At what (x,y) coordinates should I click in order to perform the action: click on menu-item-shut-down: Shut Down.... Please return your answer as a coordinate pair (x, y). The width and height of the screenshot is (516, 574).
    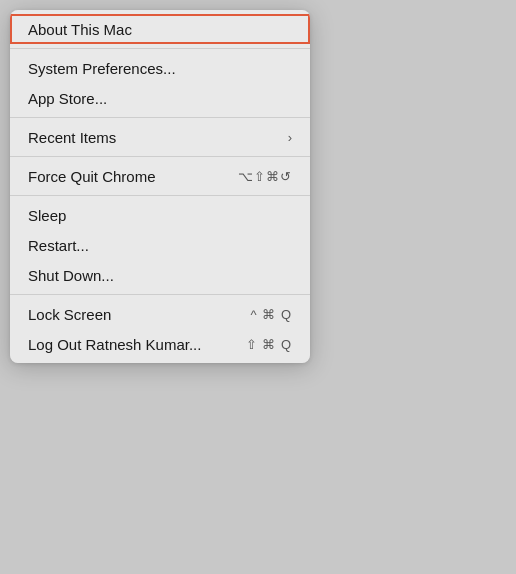
    Looking at the image, I should click on (160, 275).